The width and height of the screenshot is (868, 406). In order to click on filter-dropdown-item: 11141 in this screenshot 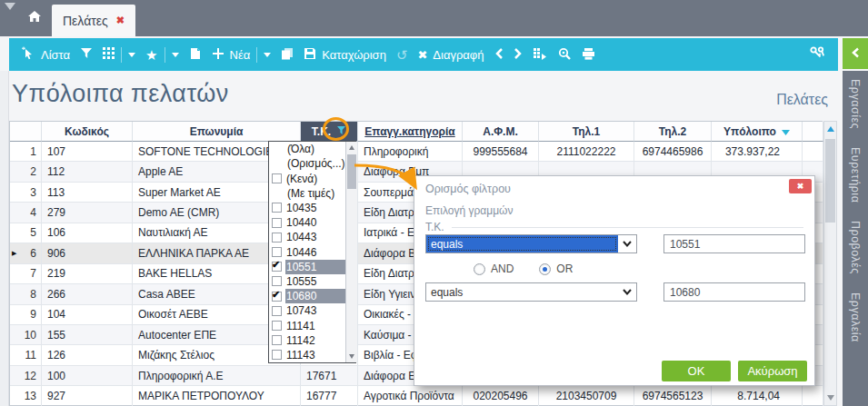, I will do `click(307, 325)`.